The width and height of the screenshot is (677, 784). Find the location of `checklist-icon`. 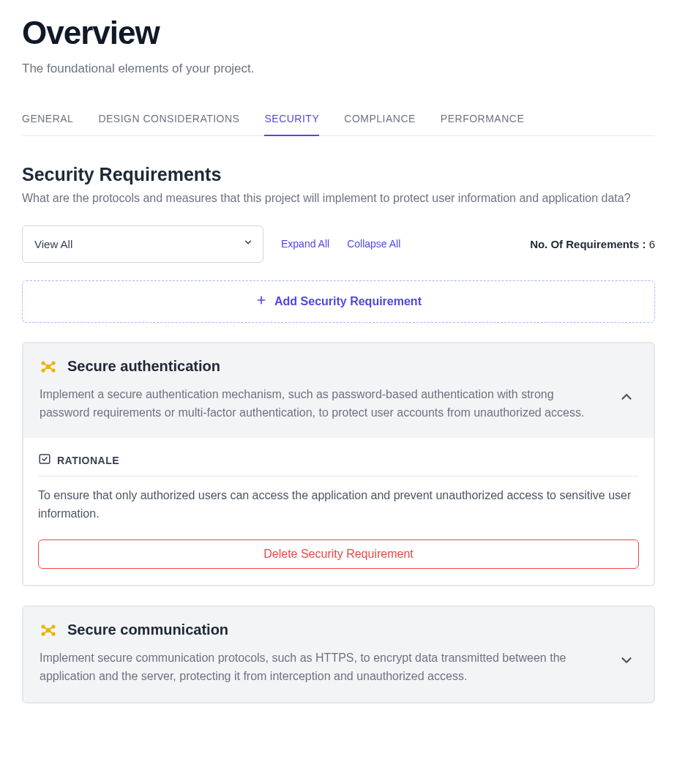

checklist-icon is located at coordinates (45, 460).